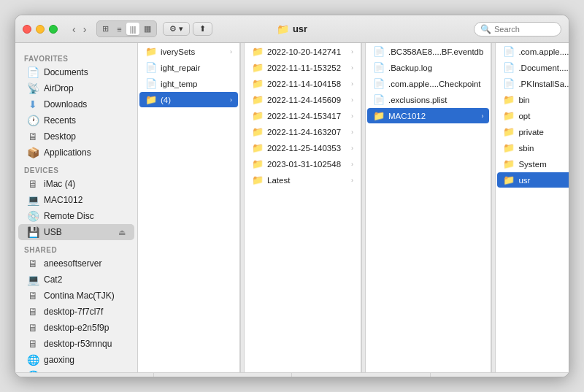  I want to click on airdrop-icon: 📡, so click(33, 88).